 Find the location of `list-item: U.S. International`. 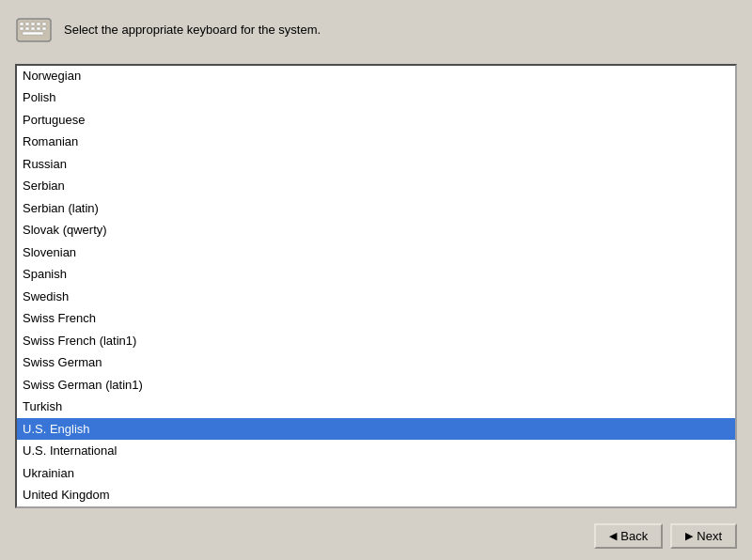

list-item: U.S. International is located at coordinates (376, 451).